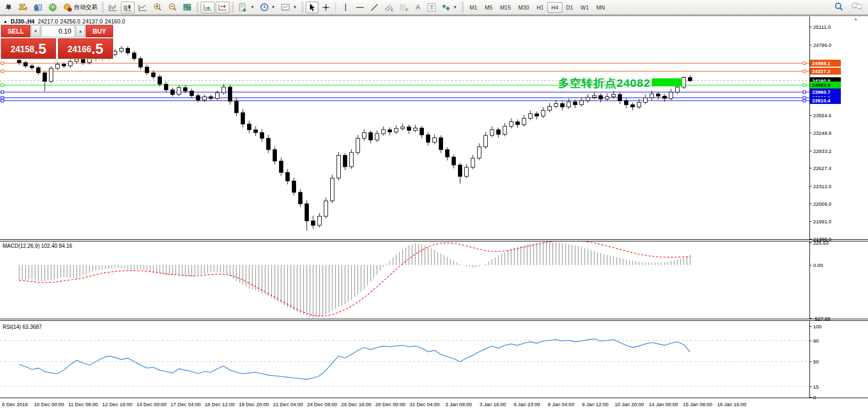  Describe the element at coordinates (489, 7) in the screenshot. I see `timeframe-m5: M5` at that location.